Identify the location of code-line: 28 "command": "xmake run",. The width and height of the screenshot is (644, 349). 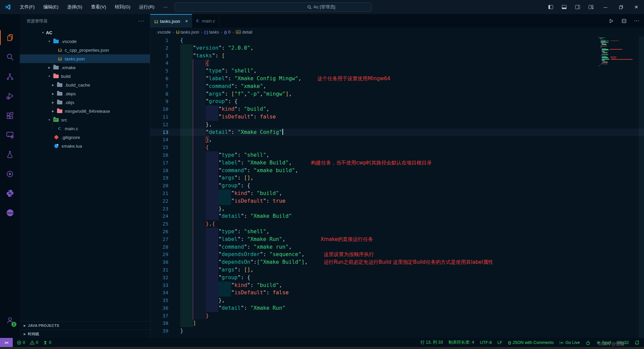
(397, 247).